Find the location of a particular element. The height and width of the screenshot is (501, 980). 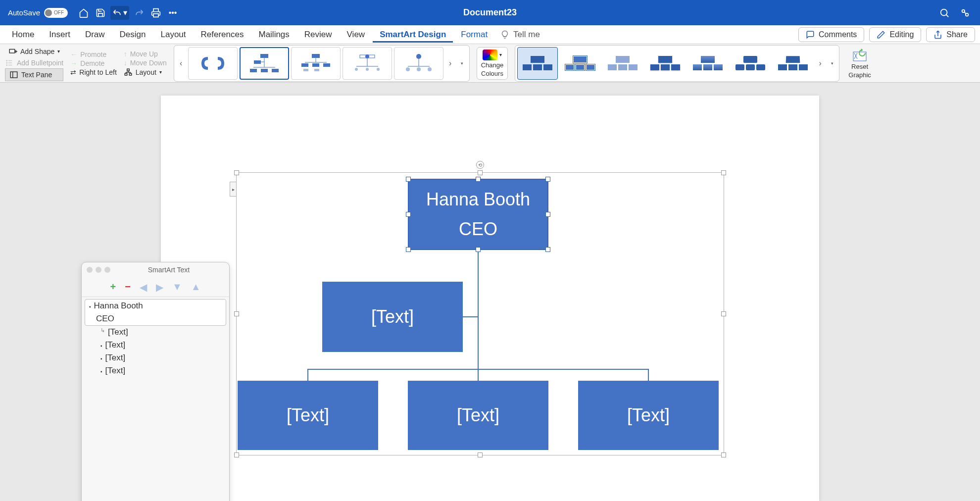

autosave-label: AutoSave is located at coordinates (24, 13).